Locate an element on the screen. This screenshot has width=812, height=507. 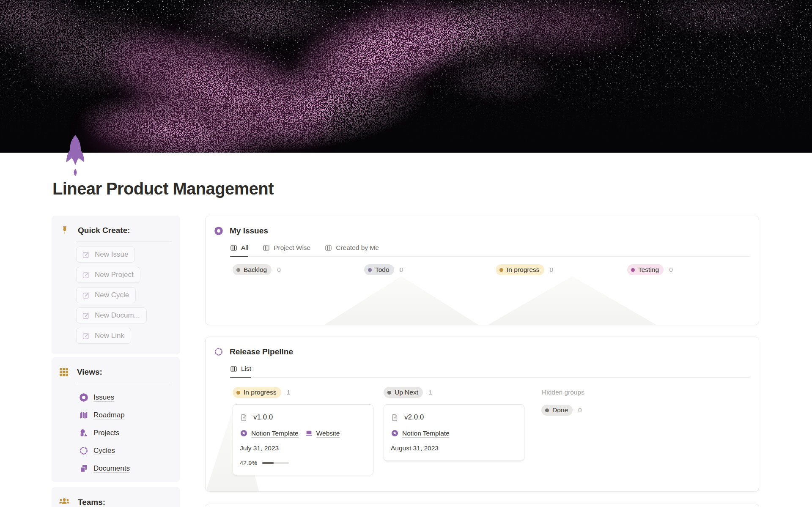
quick-create-heading: Quick Create: is located at coordinates (104, 230).